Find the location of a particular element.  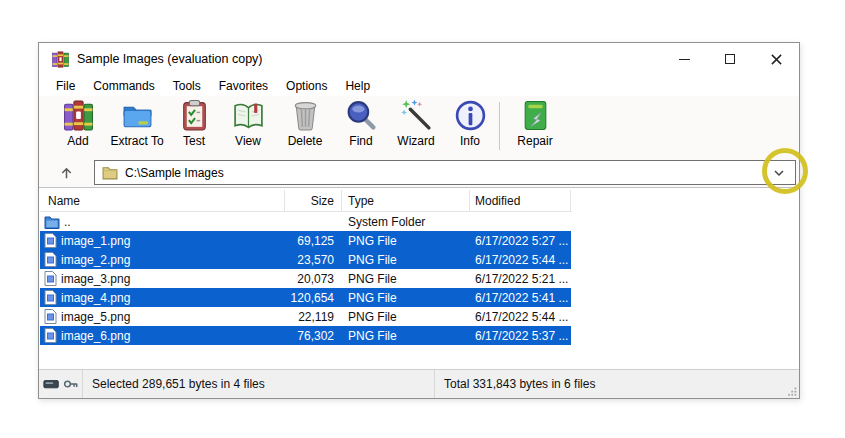

address-path-text: C:\Sample Images is located at coordinates (174, 173).